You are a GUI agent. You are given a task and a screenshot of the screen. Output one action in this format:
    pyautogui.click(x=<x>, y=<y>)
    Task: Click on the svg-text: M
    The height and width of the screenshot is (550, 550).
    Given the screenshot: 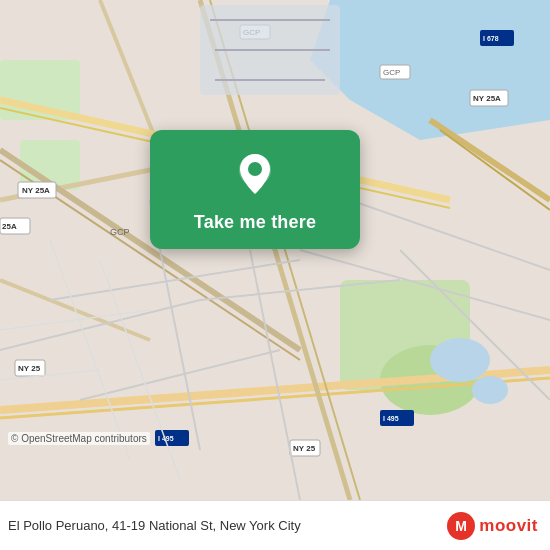 What is the action you would take?
    pyautogui.click(x=461, y=526)
    